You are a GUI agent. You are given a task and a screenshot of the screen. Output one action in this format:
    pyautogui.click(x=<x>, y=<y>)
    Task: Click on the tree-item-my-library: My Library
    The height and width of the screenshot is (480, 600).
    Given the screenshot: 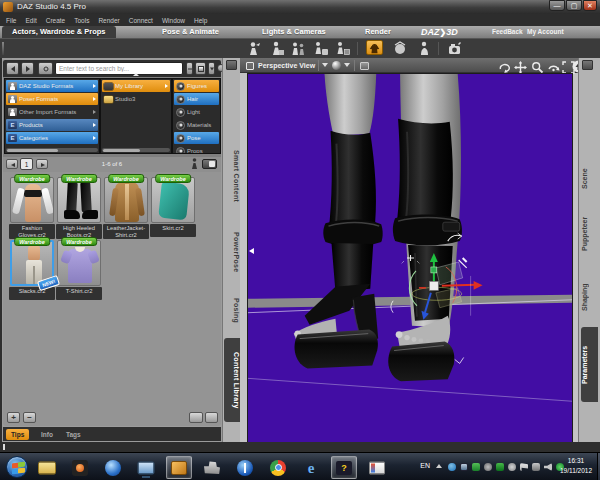 What is the action you would take?
    pyautogui.click(x=136, y=86)
    